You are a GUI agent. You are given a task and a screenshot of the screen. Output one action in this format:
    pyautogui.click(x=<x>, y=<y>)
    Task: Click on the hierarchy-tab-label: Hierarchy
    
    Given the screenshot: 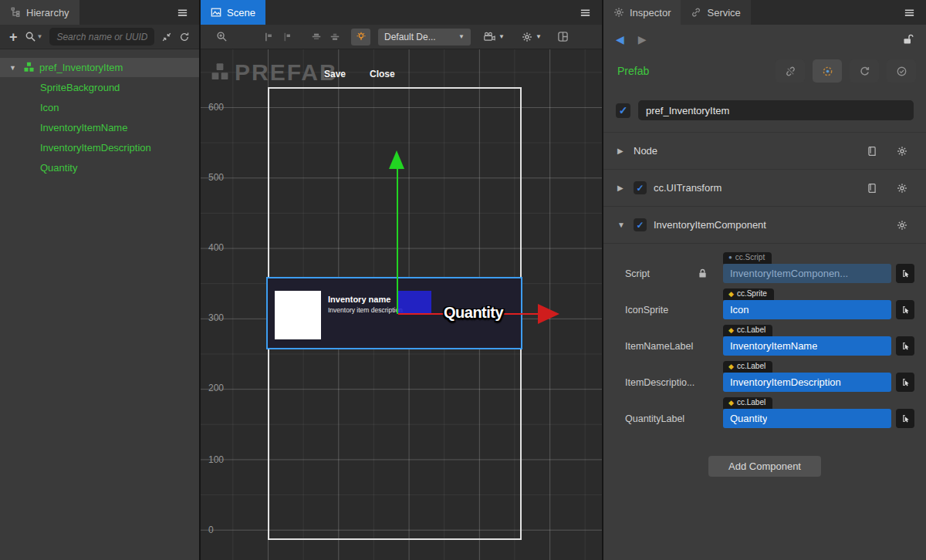 What is the action you would take?
    pyautogui.click(x=48, y=12)
    